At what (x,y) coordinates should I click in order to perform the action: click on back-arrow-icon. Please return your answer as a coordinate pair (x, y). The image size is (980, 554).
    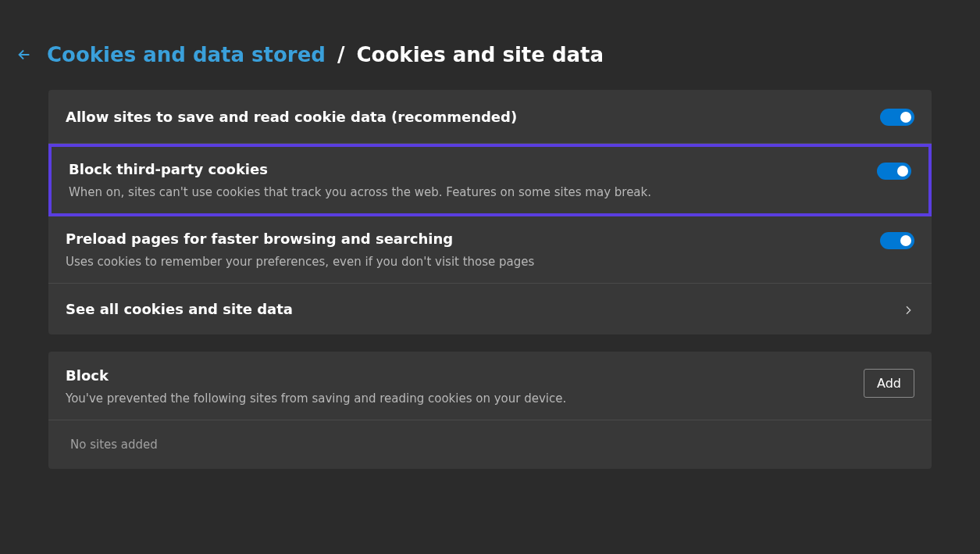
    Looking at the image, I should click on (24, 55).